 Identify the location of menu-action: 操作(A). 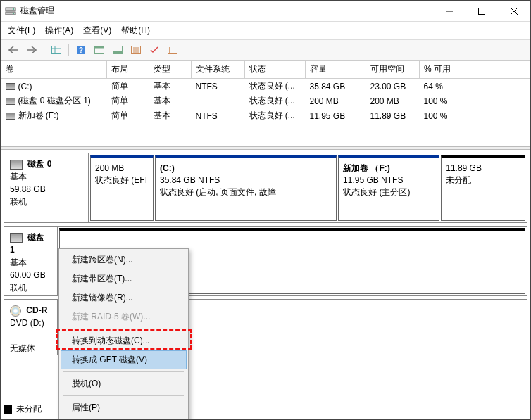
(59, 31).